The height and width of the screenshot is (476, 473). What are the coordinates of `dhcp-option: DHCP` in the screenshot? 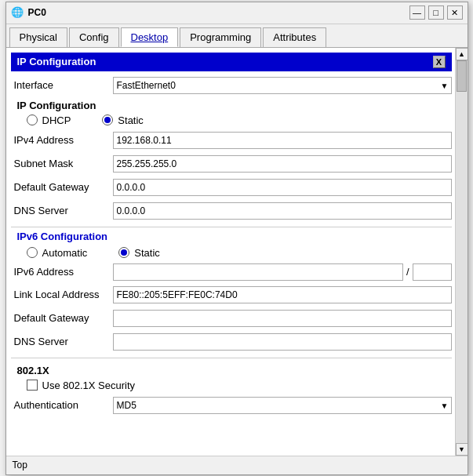 It's located at (49, 121).